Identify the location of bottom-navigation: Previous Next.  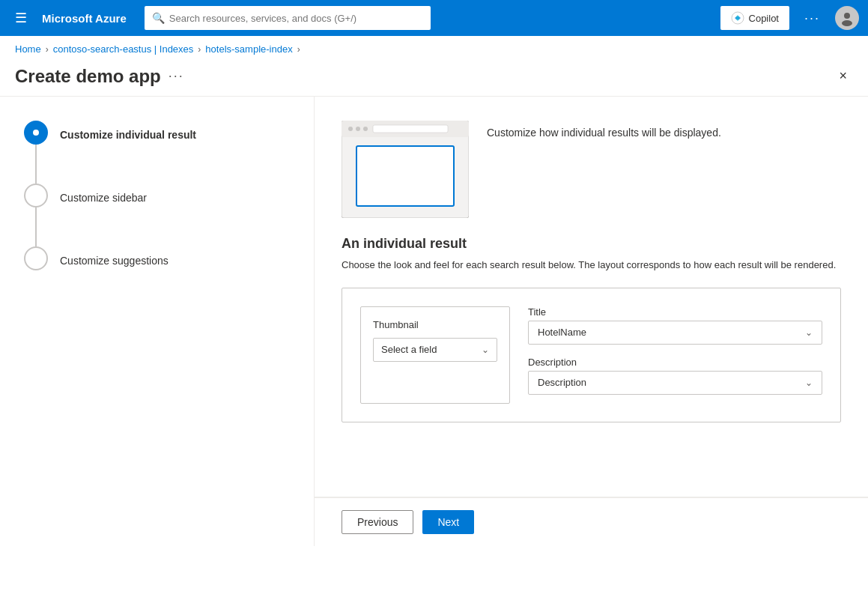
(592, 521).